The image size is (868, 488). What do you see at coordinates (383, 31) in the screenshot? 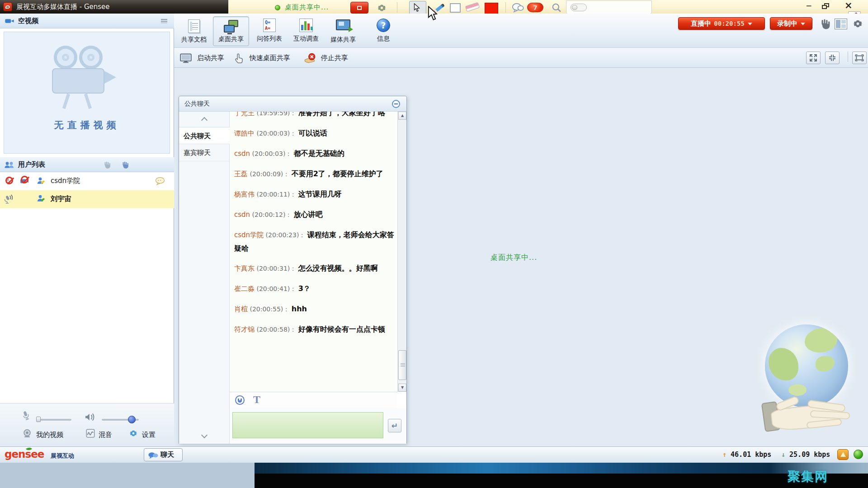
I see `toolbar-button-info: 信息` at bounding box center [383, 31].